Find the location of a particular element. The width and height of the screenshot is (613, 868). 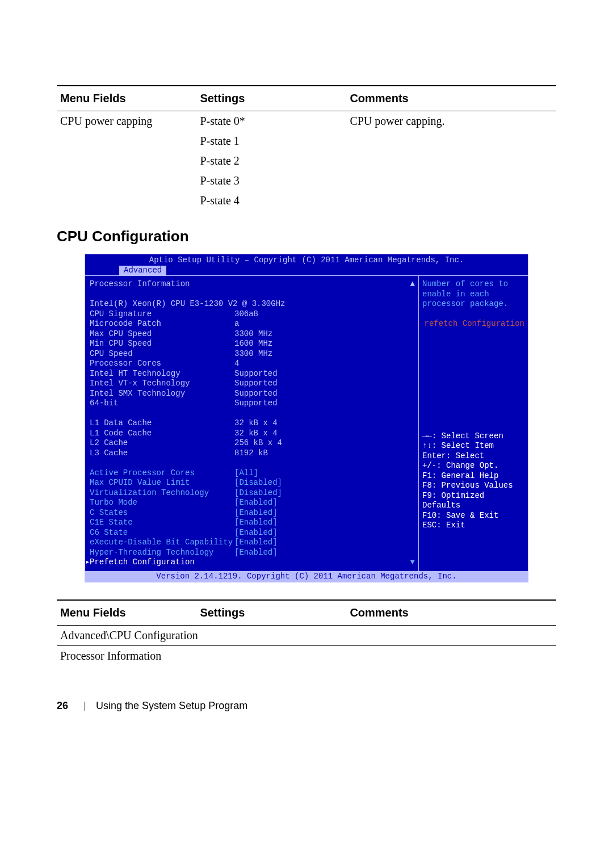

opt-v-8: [Enabled] is located at coordinates (256, 552).